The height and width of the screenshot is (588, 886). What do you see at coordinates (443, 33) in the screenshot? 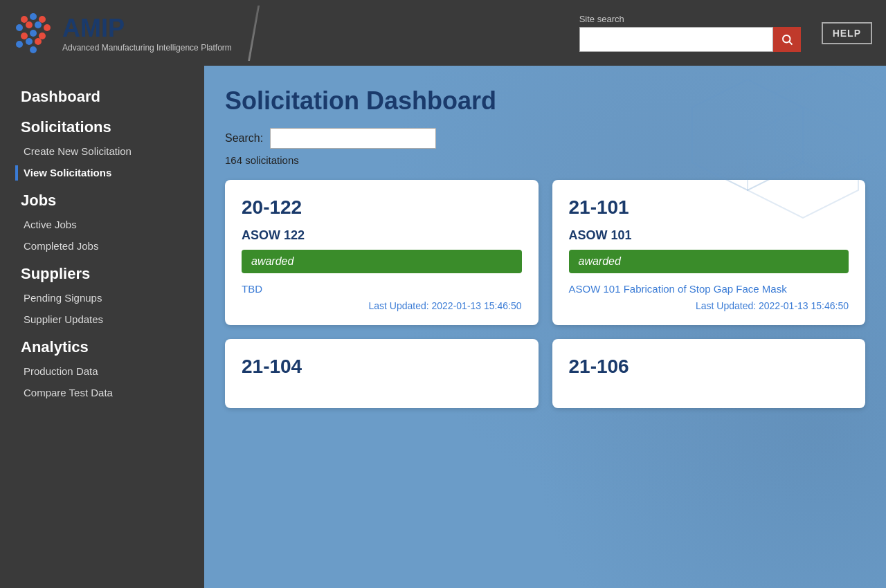
I see `header: AMIP Advanced Manufacturing Intelligence…` at bounding box center [443, 33].